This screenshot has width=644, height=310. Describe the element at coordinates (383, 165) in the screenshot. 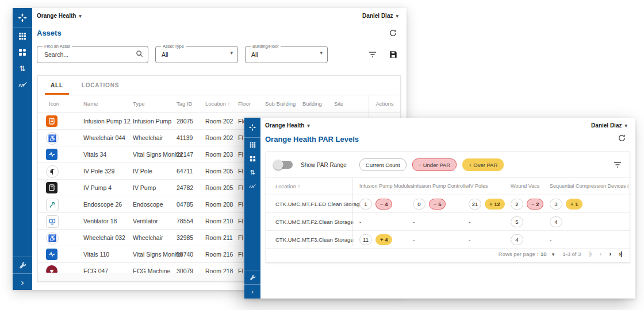

I see `current-count-chip: Current Count` at that location.